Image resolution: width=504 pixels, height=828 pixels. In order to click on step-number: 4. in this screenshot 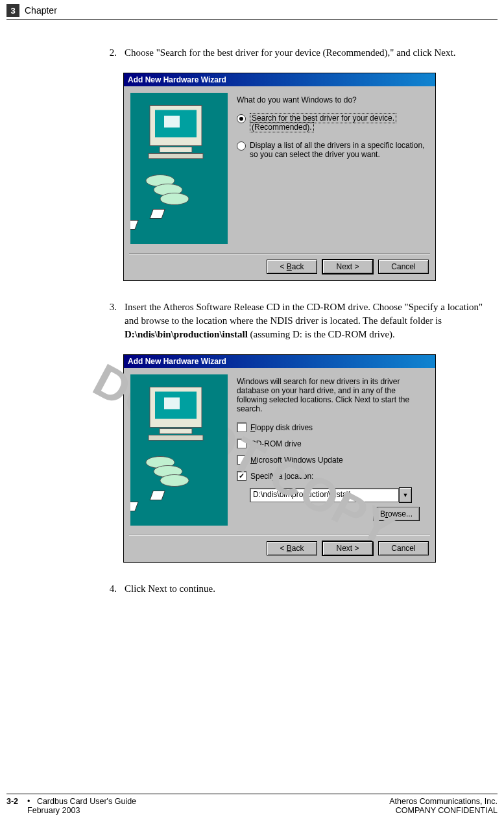, I will do `click(111, 589)`.